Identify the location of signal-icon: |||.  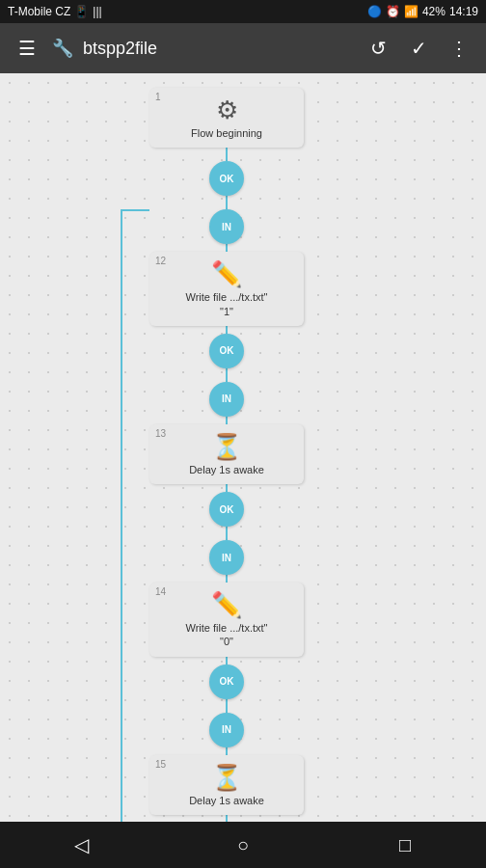
(96, 12).